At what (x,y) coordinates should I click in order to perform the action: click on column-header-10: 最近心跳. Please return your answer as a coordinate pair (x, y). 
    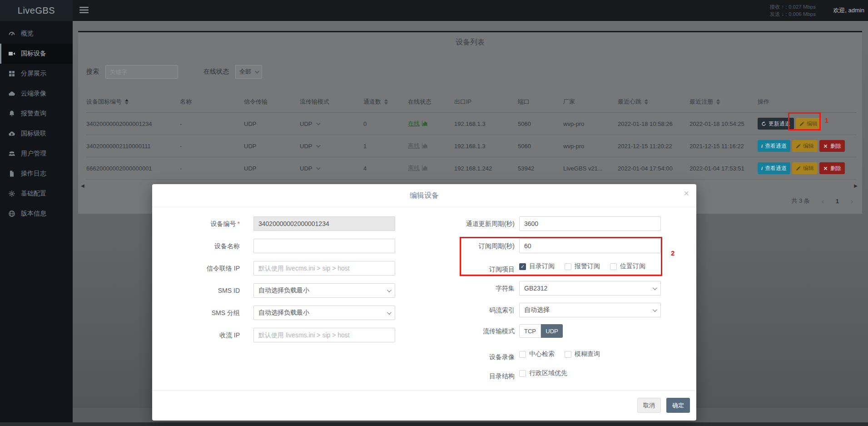
    Looking at the image, I should click on (654, 102).